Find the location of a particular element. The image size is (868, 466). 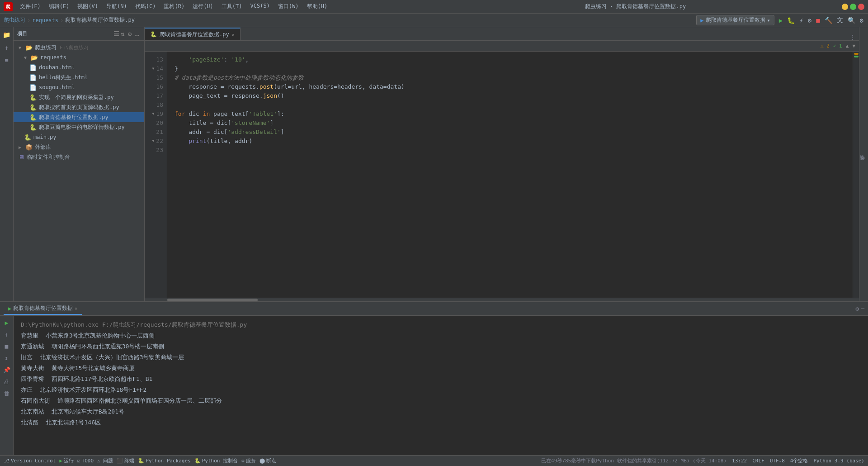

bottom-settings-icon: ⚙ is located at coordinates (857, 309).